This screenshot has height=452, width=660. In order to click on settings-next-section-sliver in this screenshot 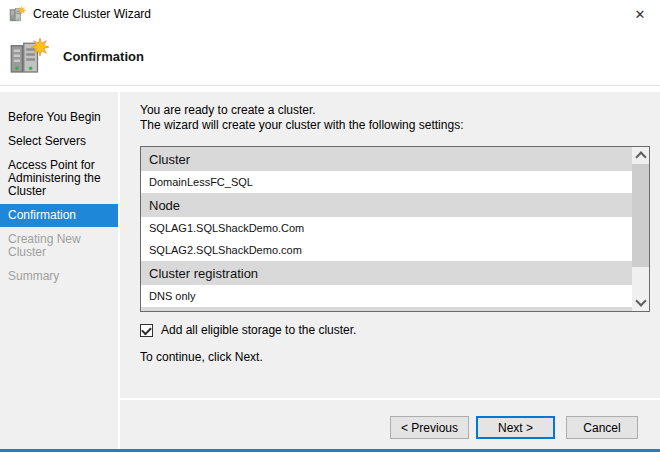, I will do `click(386, 309)`.